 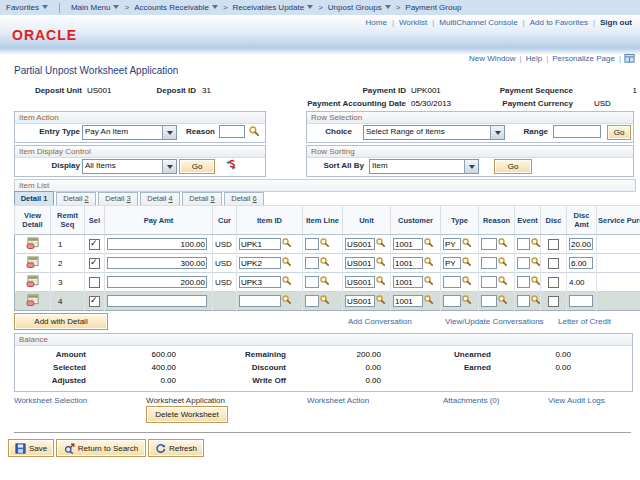 I want to click on attachments-link: Attachments (0), so click(x=471, y=400).